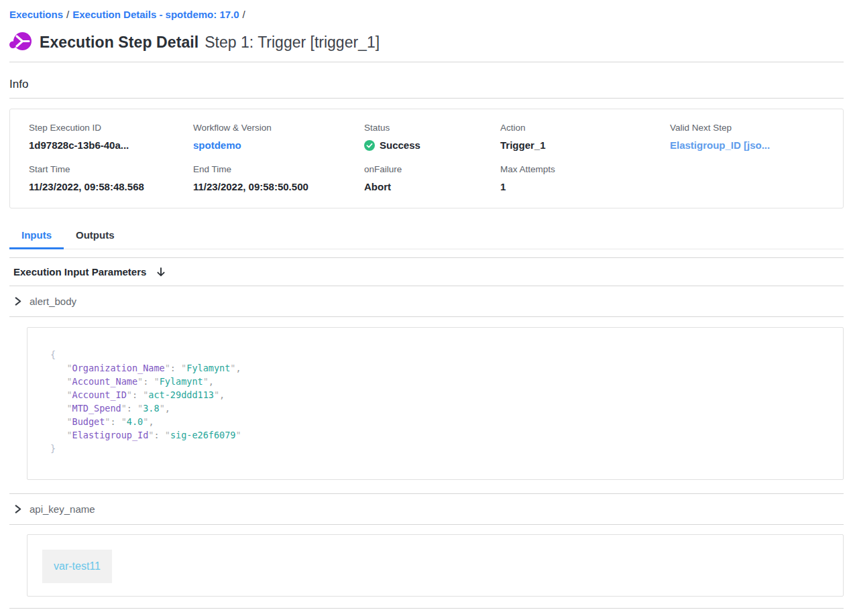 Image resolution: width=853 pixels, height=616 pixels. I want to click on field-value: 11/23/2022, 09:58:48.568, so click(111, 186).